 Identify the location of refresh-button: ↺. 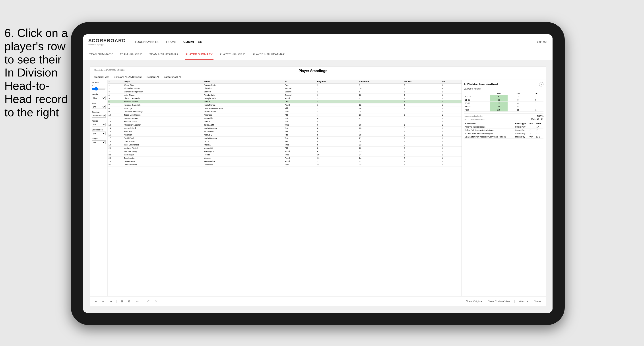
(148, 301).